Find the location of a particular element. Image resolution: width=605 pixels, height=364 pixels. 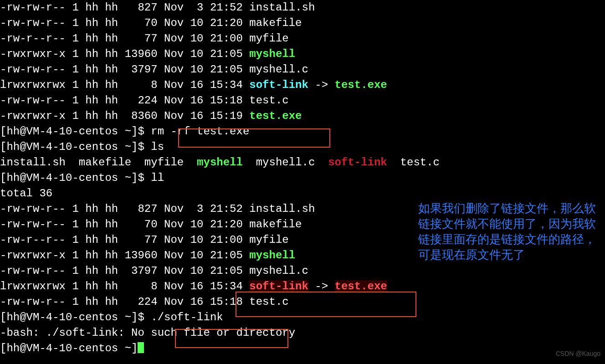

annotation-text: 如果我们删除了链接文件，那么软链接文件就不能使用了，因为我软链接里面存的是链接文… is located at coordinates (507, 231).